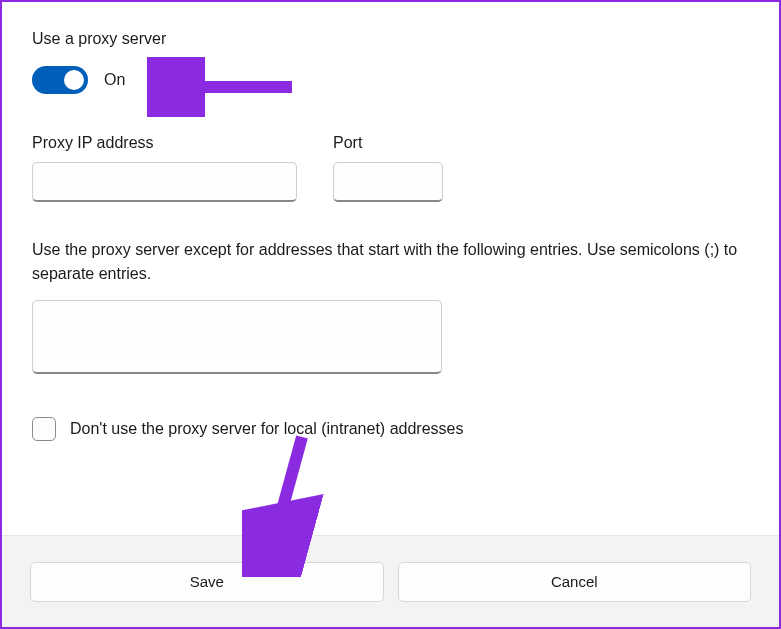 The height and width of the screenshot is (629, 781). What do you see at coordinates (114, 80) in the screenshot?
I see `proxy-toggle-label: On` at bounding box center [114, 80].